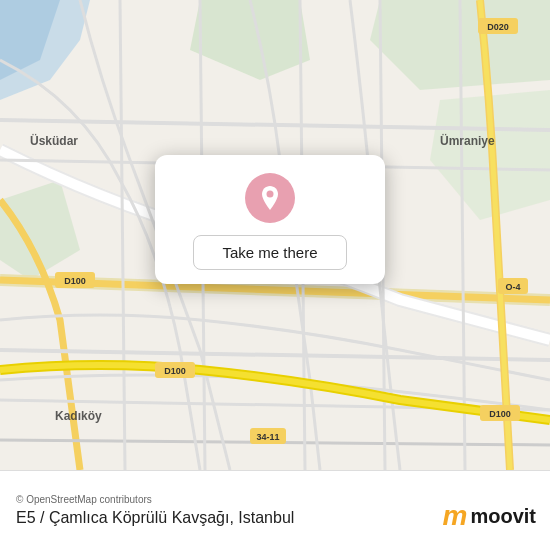 The width and height of the screenshot is (550, 550). What do you see at coordinates (455, 516) in the screenshot?
I see `moovit-m-letter: m` at bounding box center [455, 516].